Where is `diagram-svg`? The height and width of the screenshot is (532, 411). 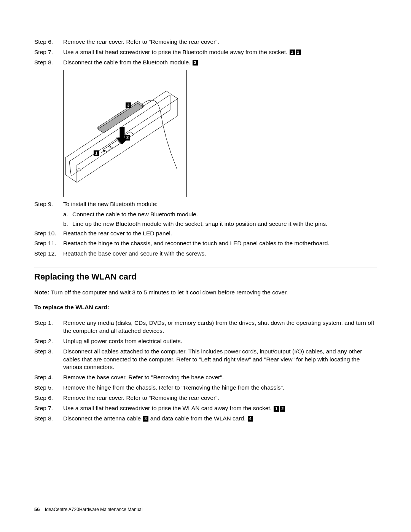
diagram-svg is located at coordinates (125, 134).